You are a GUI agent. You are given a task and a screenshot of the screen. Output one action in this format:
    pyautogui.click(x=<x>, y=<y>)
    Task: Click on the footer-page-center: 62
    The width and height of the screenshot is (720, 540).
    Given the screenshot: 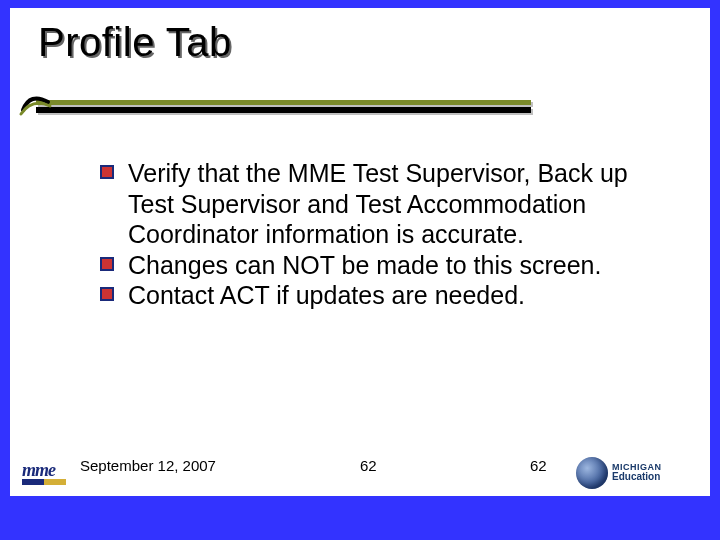 What is the action you would take?
    pyautogui.click(x=368, y=466)
    